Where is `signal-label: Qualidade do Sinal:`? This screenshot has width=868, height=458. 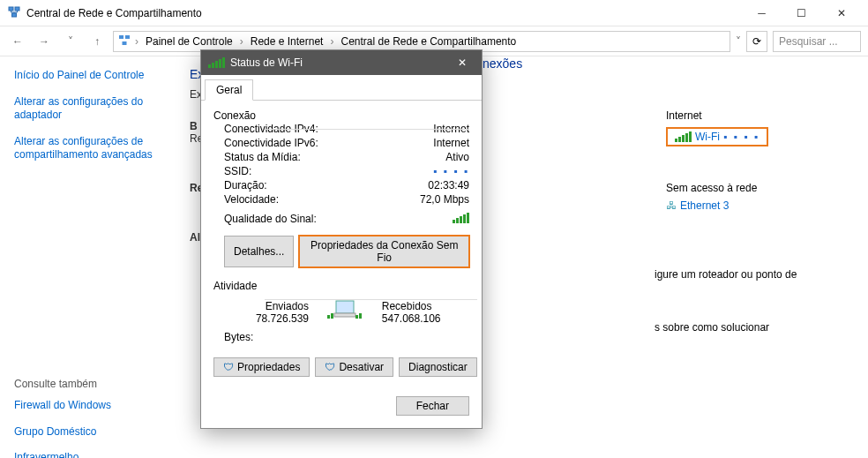
signal-label: Qualidade do Sinal: is located at coordinates (270, 219).